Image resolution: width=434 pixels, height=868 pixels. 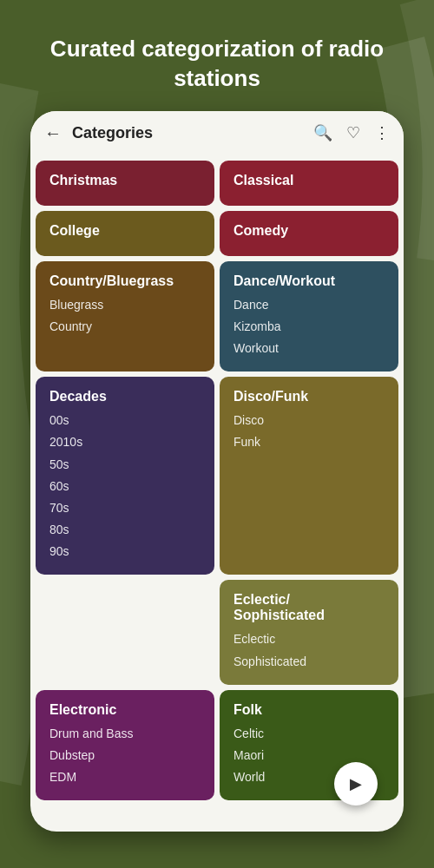 What do you see at coordinates (352, 133) in the screenshot?
I see `app-bar-actions: 🔍 ♡ ⋮` at bounding box center [352, 133].